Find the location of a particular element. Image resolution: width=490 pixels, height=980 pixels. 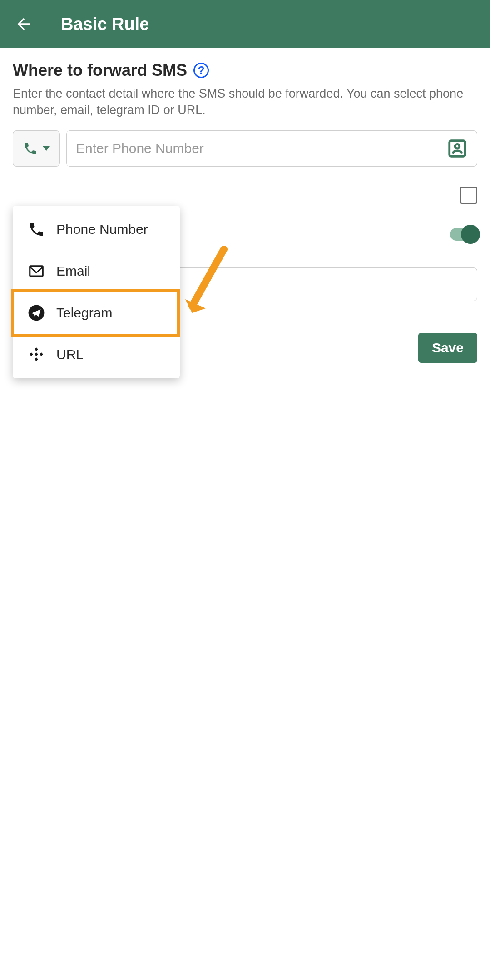

chevron-down-icon is located at coordinates (46, 148).